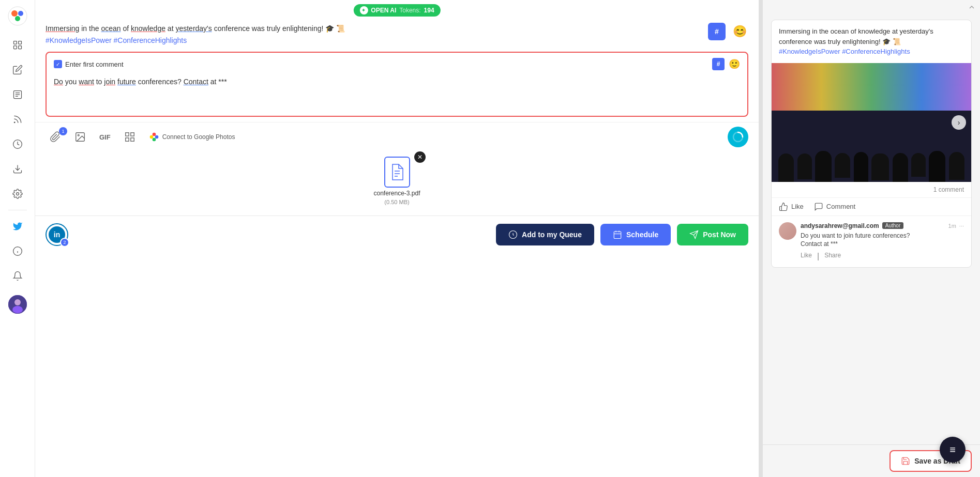  I want to click on ai-label: OPEN AI, so click(384, 10).